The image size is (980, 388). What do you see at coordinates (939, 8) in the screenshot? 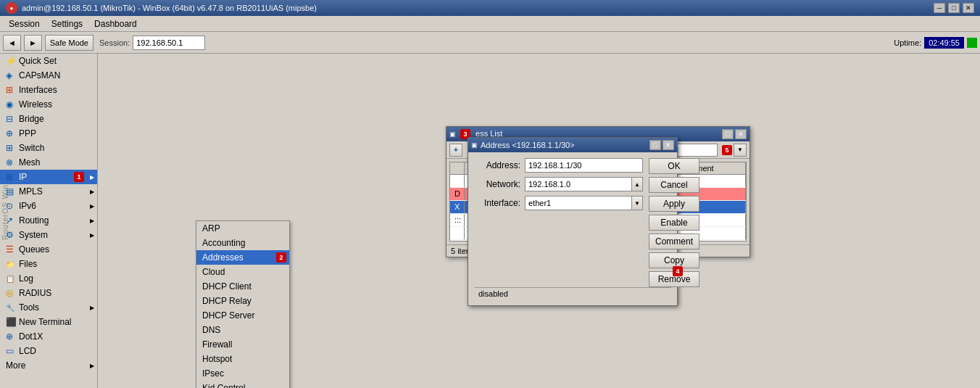
I see `minimize-button: ─` at bounding box center [939, 8].